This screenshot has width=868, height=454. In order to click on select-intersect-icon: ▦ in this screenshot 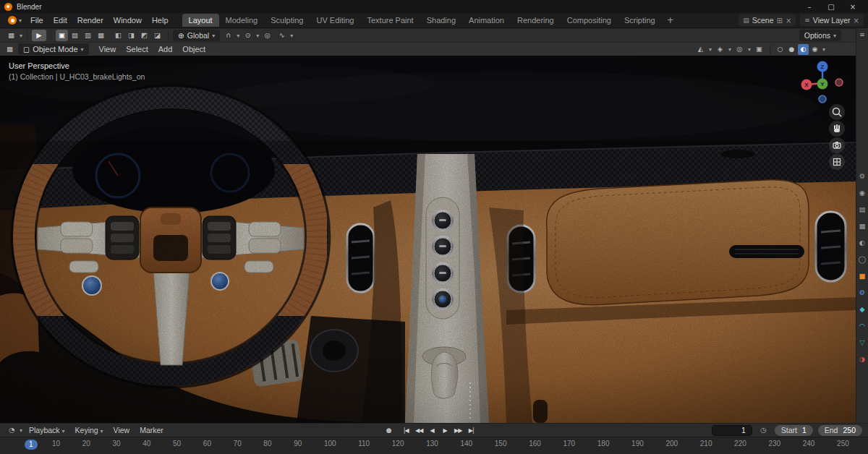, I will do `click(101, 35)`.